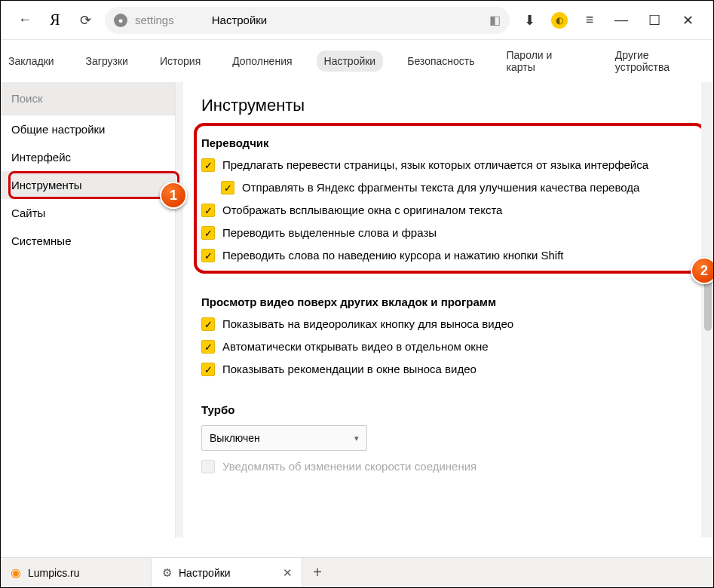 The image size is (714, 588). Describe the element at coordinates (87, 157) in the screenshot. I see `sidebar-item-interface: Интерфейс` at that location.